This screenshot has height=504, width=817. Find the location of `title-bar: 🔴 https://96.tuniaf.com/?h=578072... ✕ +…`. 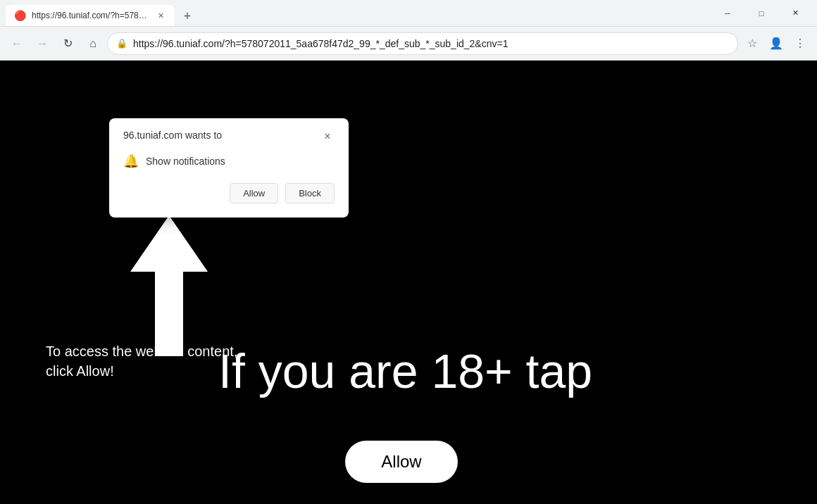

title-bar: 🔴 https://96.tuniaf.com/?h=578072... ✕ +… is located at coordinates (408, 13).